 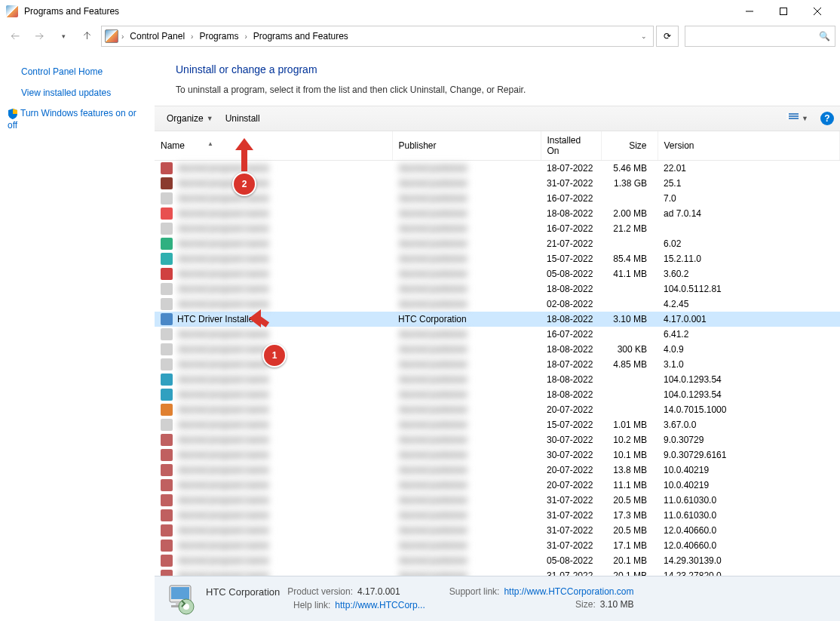 What do you see at coordinates (380, 606) in the screenshot?
I see `details-help-link: http://www.HTCCorp...` at bounding box center [380, 606].